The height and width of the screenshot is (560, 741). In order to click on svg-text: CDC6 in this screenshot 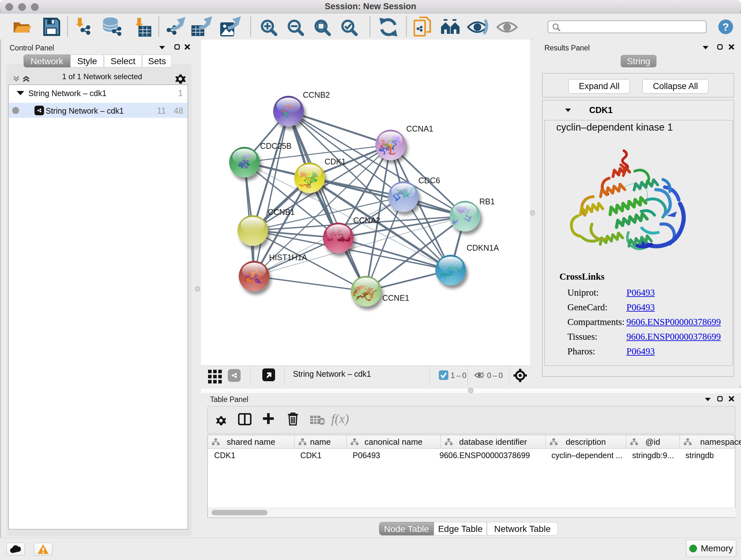, I will do `click(429, 180)`.